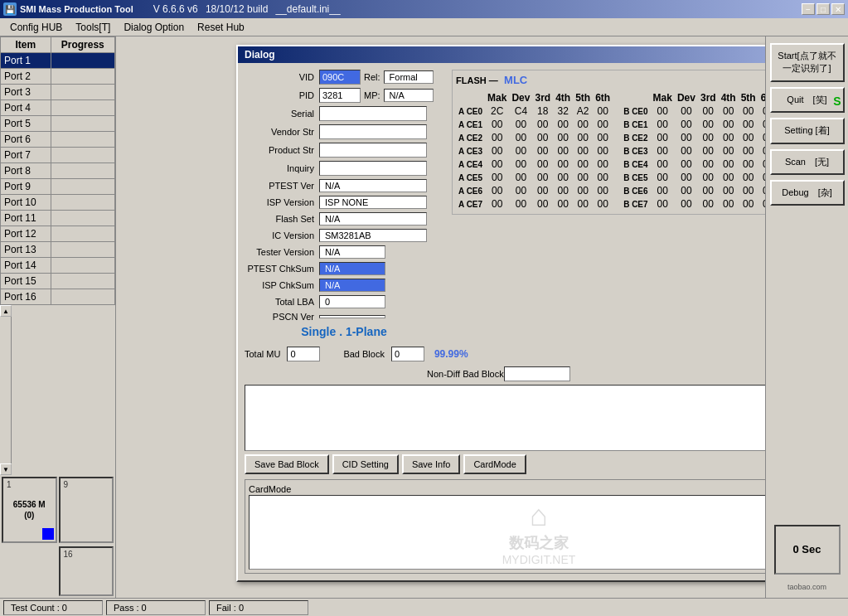 The height and width of the screenshot is (616, 848). What do you see at coordinates (471, 138) in the screenshot?
I see `flash-row-label: A CE2` at bounding box center [471, 138].